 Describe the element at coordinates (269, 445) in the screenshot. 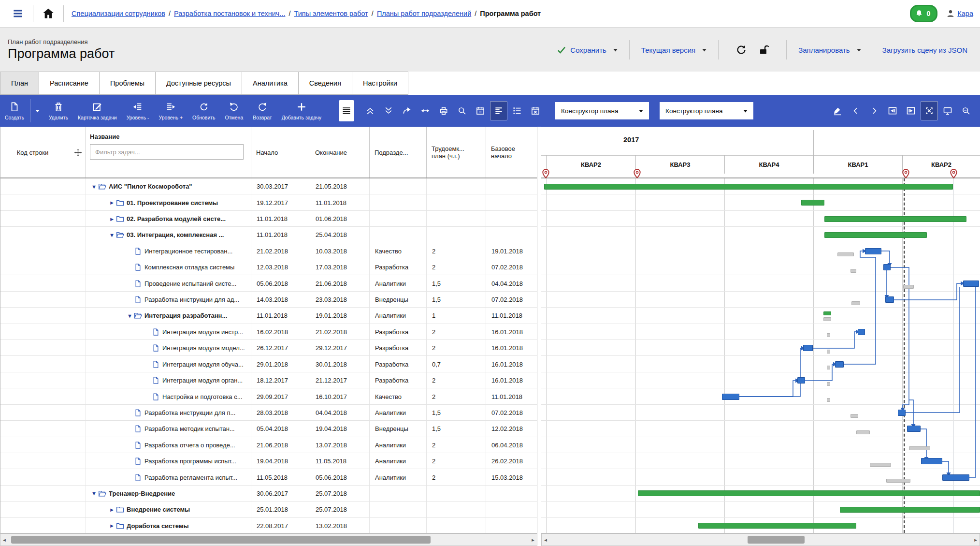

I see `table-row: Разработка отчета о проведе...21.06.2018…` at that location.